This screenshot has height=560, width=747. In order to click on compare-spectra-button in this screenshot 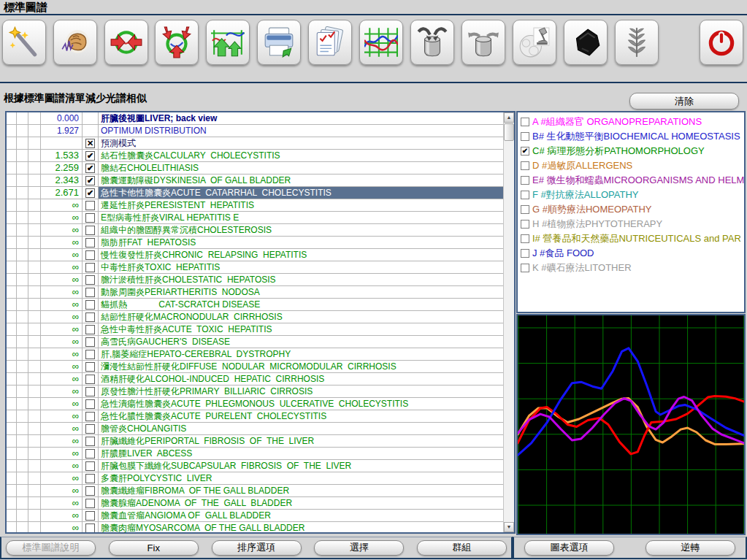, I will do `click(126, 42)`.